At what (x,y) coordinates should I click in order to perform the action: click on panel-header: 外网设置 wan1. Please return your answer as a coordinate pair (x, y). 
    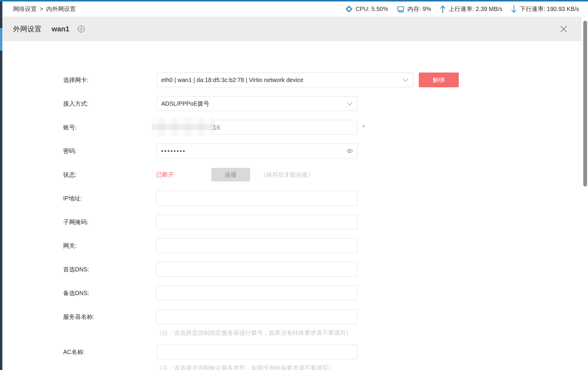
    Looking at the image, I should click on (292, 29).